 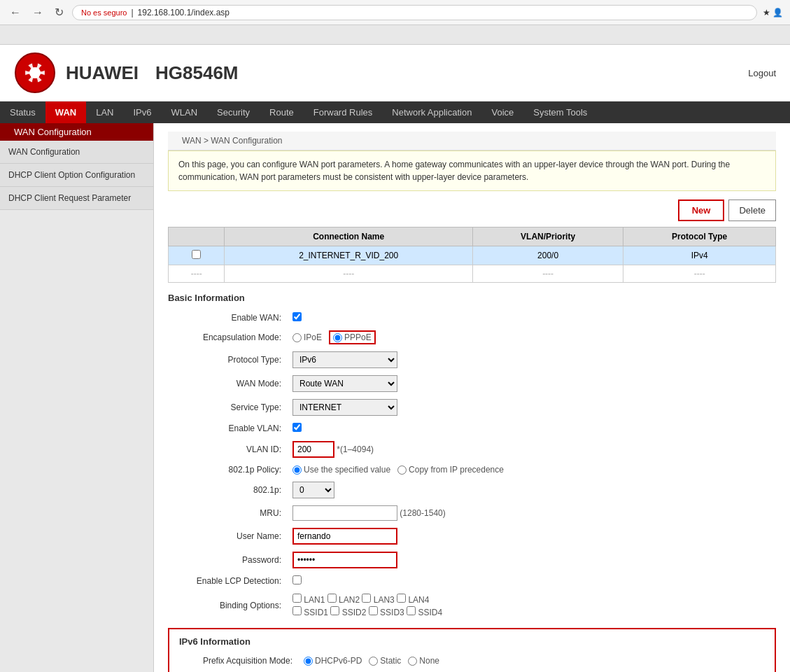 What do you see at coordinates (143, 112) in the screenshot?
I see `nav-item-ipv6: IPv6` at bounding box center [143, 112].